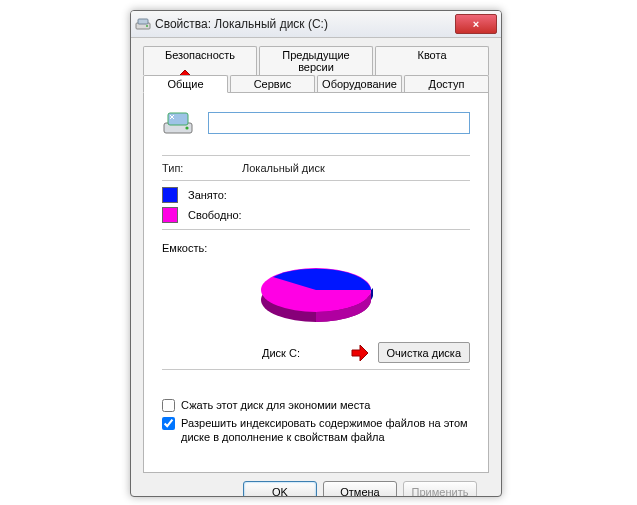 The height and width of the screenshot is (505, 637). What do you see at coordinates (170, 215) in the screenshot?
I see `free-swatch-icon` at bounding box center [170, 215].